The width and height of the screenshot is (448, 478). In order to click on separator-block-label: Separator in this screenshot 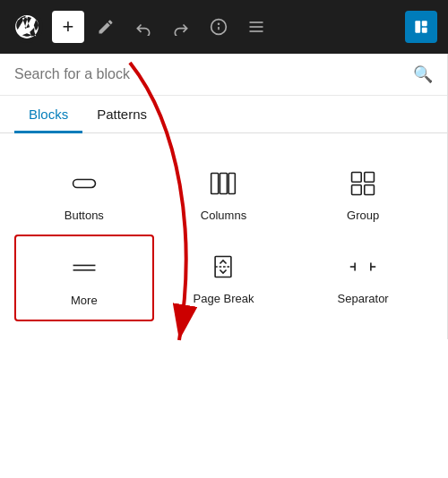, I will do `click(364, 299)`.